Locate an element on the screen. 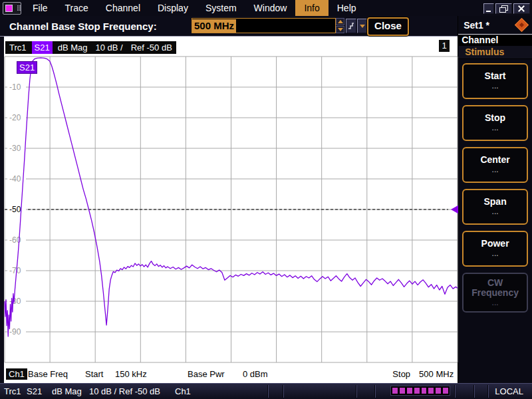  softkey-menu-title: Channel is located at coordinates (495, 40).